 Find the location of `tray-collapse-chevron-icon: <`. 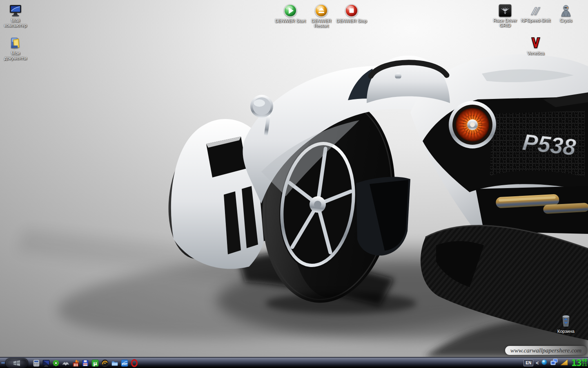

tray-collapse-chevron-icon: < is located at coordinates (537, 363).